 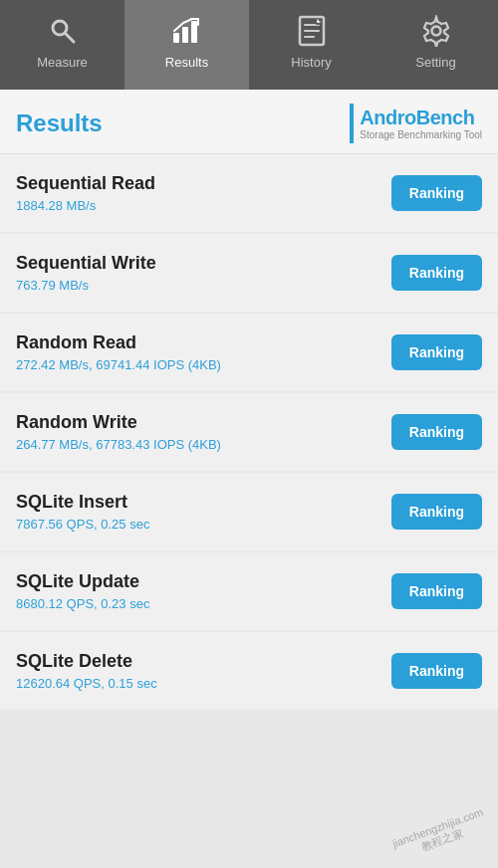 What do you see at coordinates (416, 123) in the screenshot?
I see `logo: AndroBench Storage Benchmarking Tool` at bounding box center [416, 123].